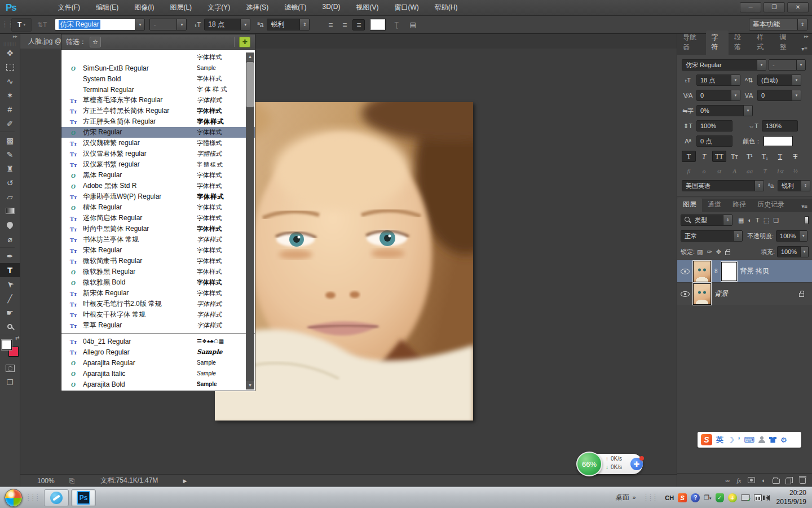 This screenshot has height=508, width=812. Describe the element at coordinates (735, 80) in the screenshot. I see `cp-size-dropdown-button: ▾` at that location.